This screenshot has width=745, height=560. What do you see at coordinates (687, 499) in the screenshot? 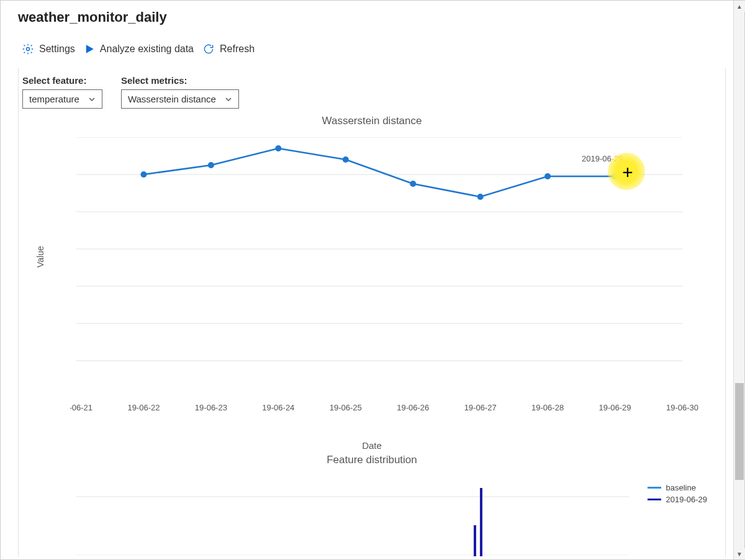
I see `legend-label: 2019-06-29` at bounding box center [687, 499].